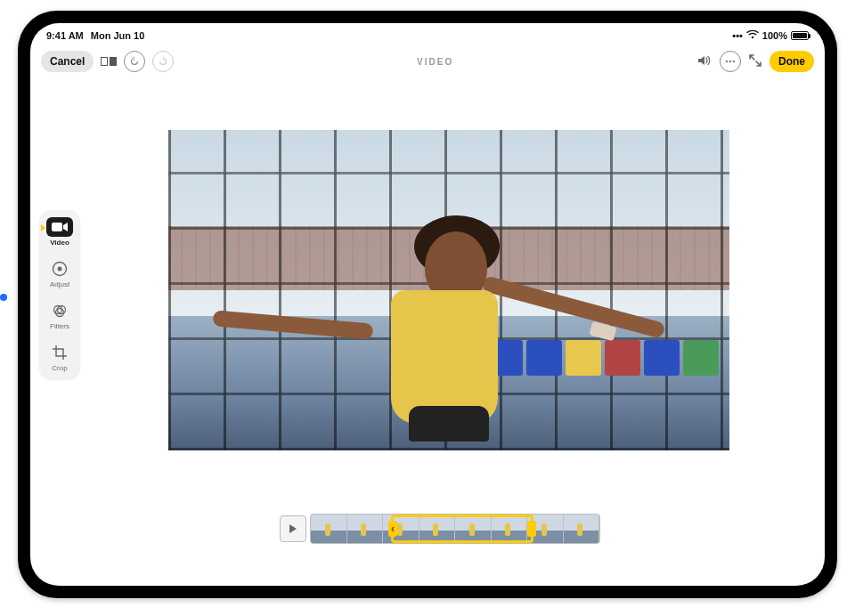 The image size is (855, 616). What do you see at coordinates (60, 227) in the screenshot?
I see `video-camera-icon` at bounding box center [60, 227].